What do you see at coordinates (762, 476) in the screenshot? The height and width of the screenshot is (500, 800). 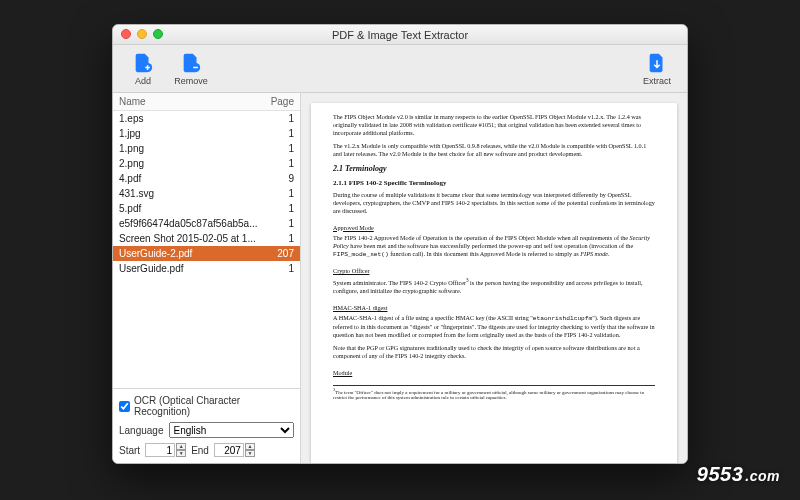 I see `watermark-suffix: .com` at bounding box center [762, 476].